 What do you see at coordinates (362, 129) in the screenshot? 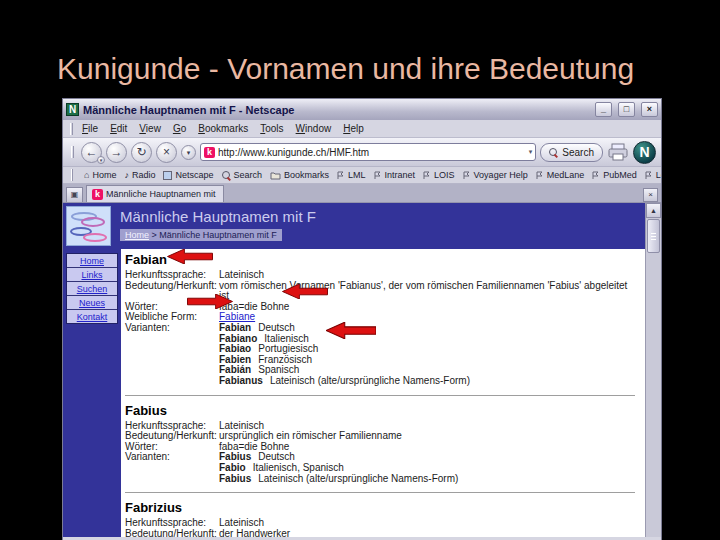
I see `menu-bar: FileEditViewGoBookmarksToolsWindowHelp` at bounding box center [362, 129].